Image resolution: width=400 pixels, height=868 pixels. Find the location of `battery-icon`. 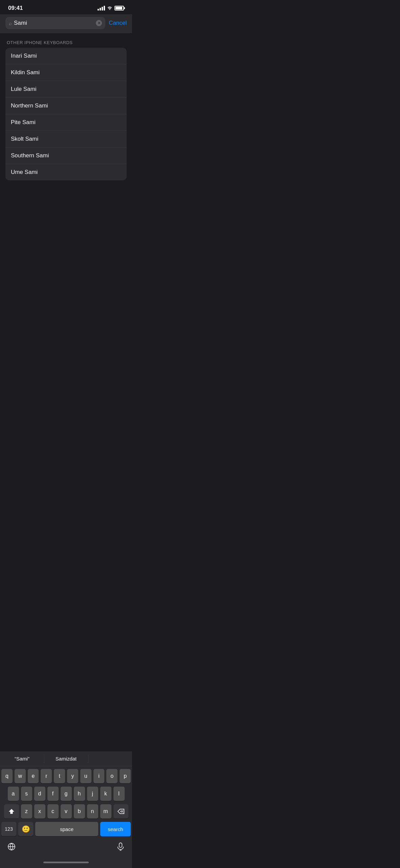

battery-icon is located at coordinates (119, 8).